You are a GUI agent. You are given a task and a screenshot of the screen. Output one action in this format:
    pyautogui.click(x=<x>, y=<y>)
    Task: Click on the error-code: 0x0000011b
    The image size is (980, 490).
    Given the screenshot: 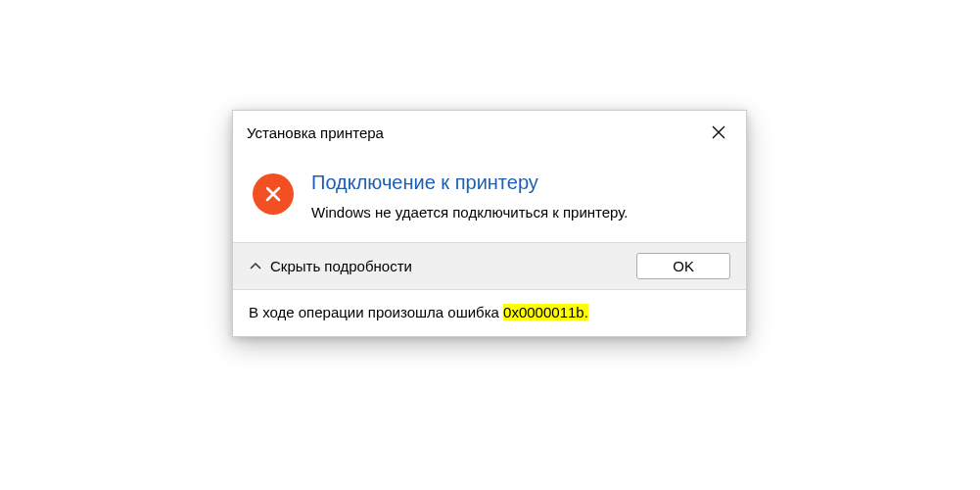 What is the action you would take?
    pyautogui.click(x=544, y=312)
    